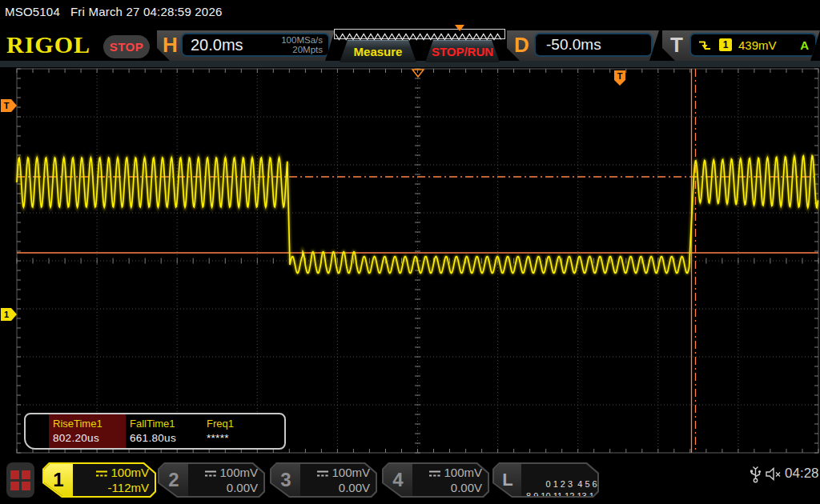 Image resolution: width=820 pixels, height=504 pixels. I want to click on channel-2-number: 2, so click(174, 480).